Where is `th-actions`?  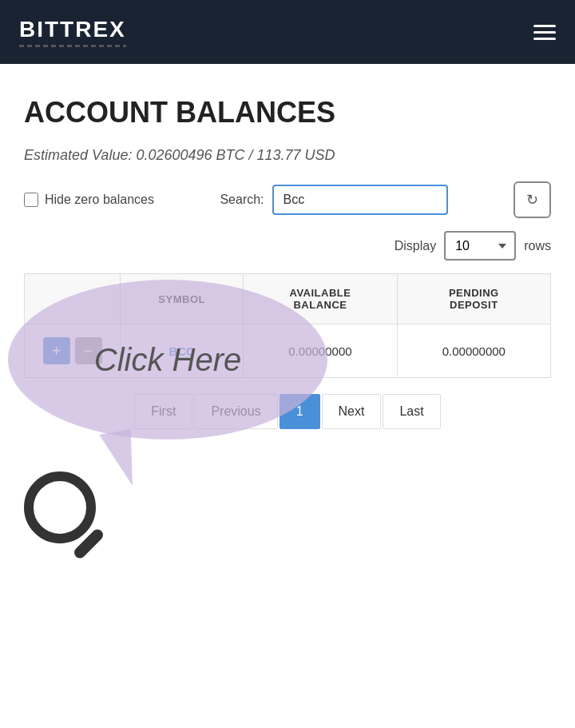
th-actions is located at coordinates (73, 299).